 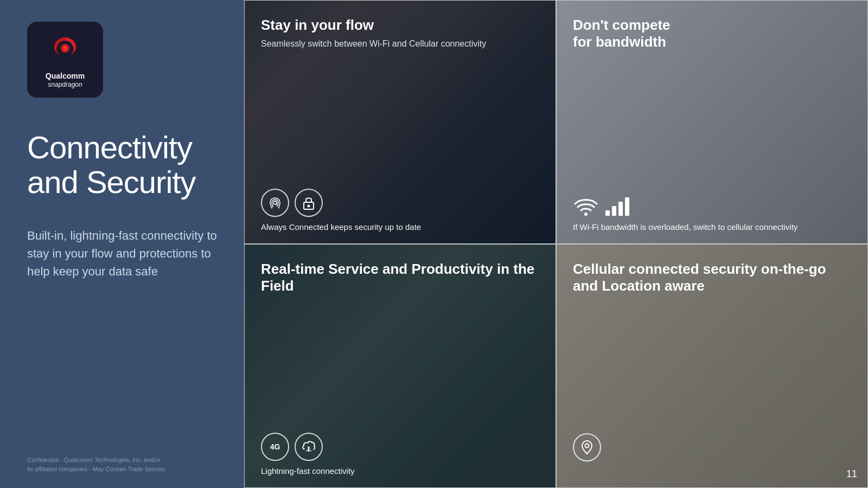 I want to click on qualcomm-logo-icon, so click(x=65, y=48).